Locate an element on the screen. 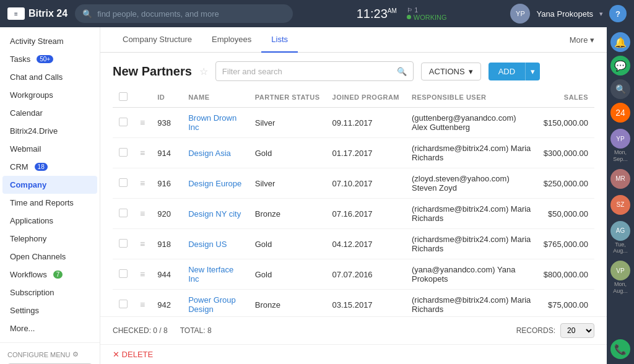 This screenshot has width=634, height=364. time-display: 11:23AM is located at coordinates (376, 14).